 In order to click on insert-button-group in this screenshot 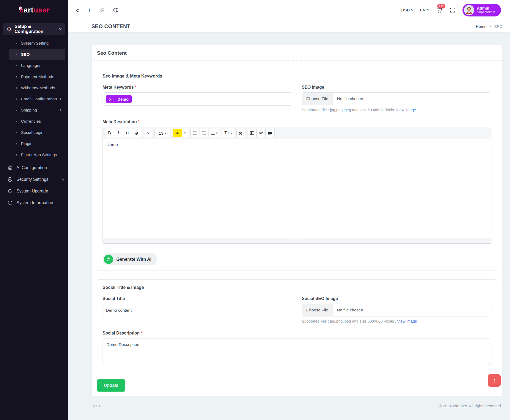, I will do `click(261, 133)`.